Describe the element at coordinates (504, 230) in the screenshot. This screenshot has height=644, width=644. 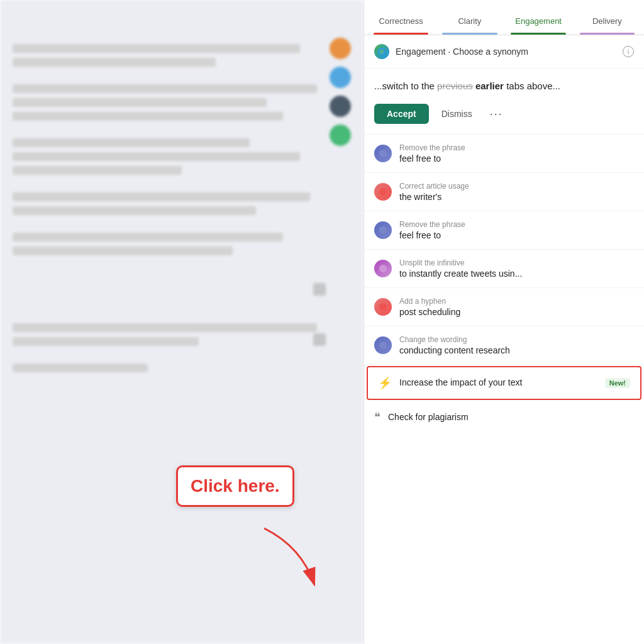
I see `suggestion-item-3: Remove the phrase feel free to` at that location.